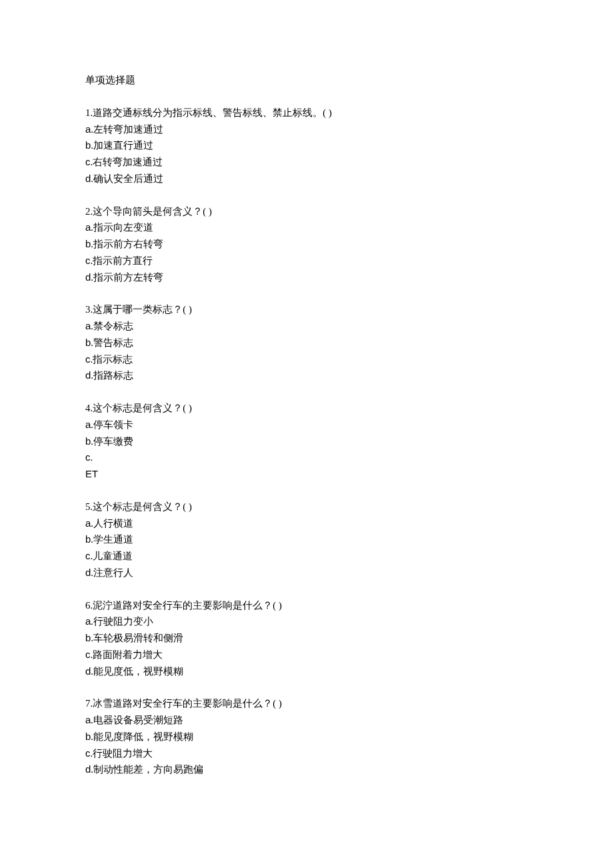 This screenshot has height=868, width=613. What do you see at coordinates (113, 375) in the screenshot?
I see `option-text: 指路标志` at bounding box center [113, 375].